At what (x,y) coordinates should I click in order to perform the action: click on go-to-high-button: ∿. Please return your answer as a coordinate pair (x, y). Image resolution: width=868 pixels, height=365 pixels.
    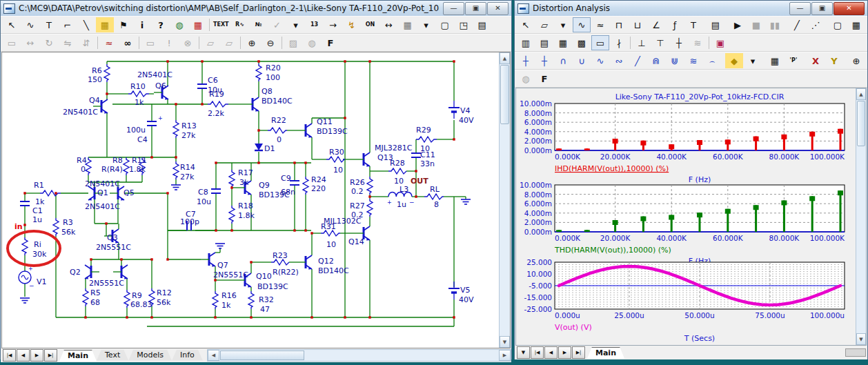
    Looking at the image, I should click on (600, 61).